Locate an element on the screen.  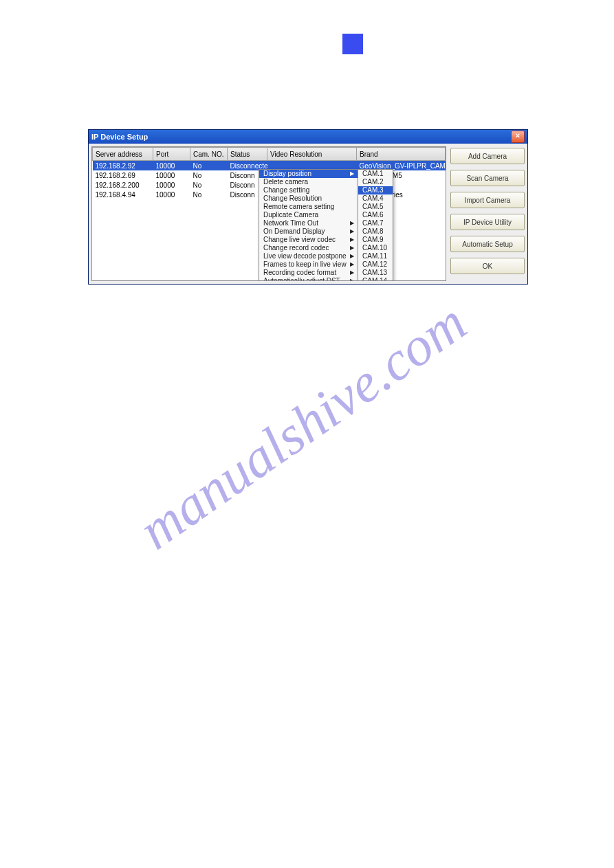
header-status: Status is located at coordinates (248, 154).